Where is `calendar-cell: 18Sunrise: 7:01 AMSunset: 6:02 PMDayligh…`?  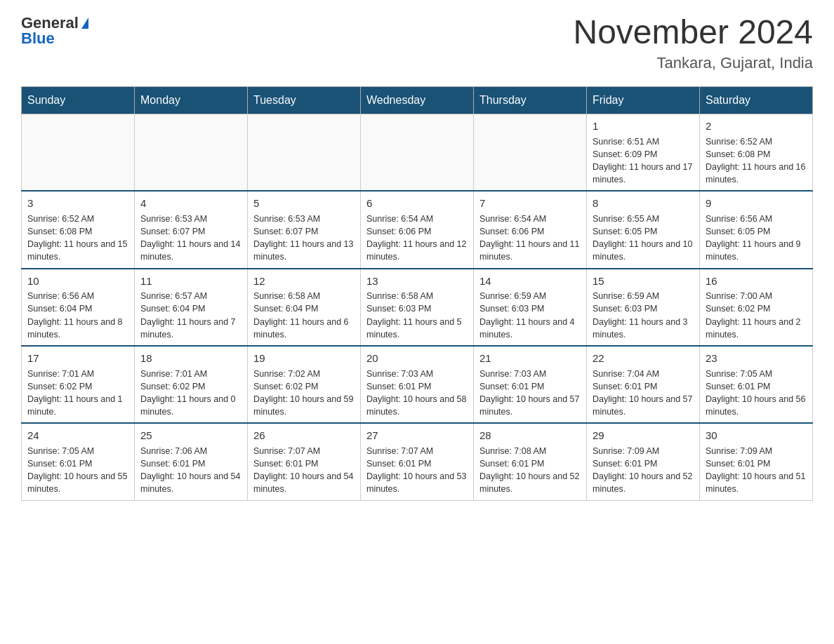 calendar-cell: 18Sunrise: 7:01 AMSunset: 6:02 PMDayligh… is located at coordinates (191, 384).